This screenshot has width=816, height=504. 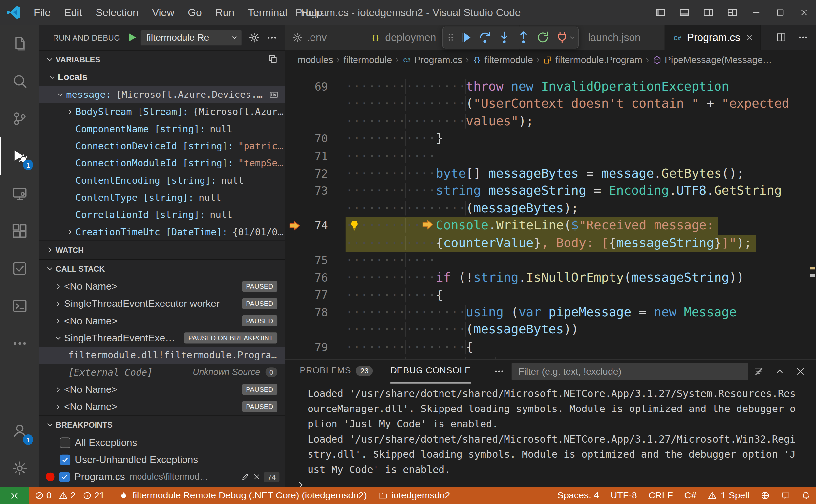 I want to click on debug-session-status-item: filtermodule Remote Debug (.NET Core) (i…, so click(x=243, y=495).